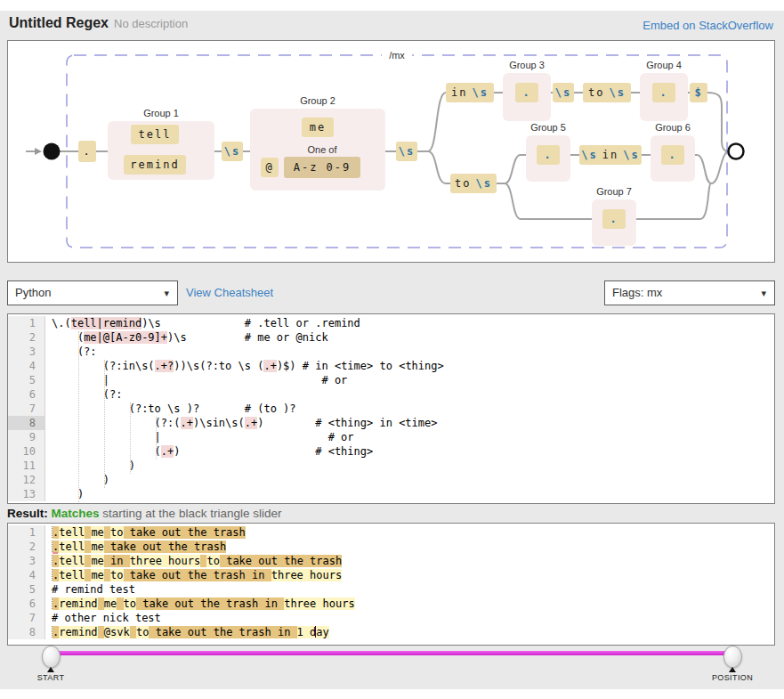  I want to click on token-tell: tell, so click(155, 134).